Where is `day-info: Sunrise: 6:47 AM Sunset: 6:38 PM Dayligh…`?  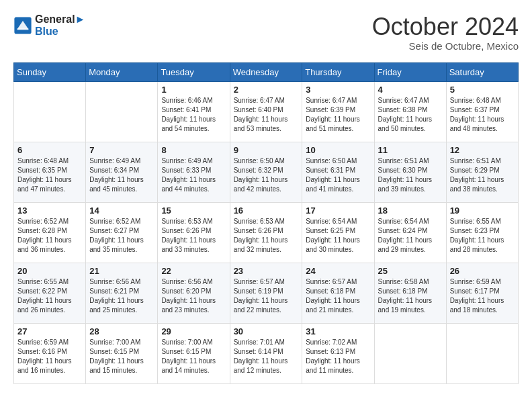 day-info: Sunrise: 6:47 AM Sunset: 6:38 PM Dayligh… is located at coordinates (410, 115).